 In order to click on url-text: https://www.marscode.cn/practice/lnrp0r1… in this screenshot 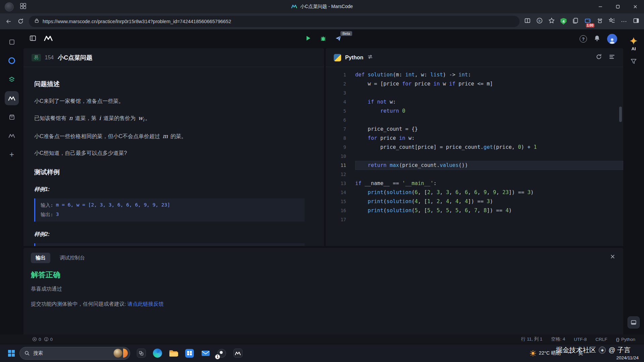, I will do `click(137, 21)`.